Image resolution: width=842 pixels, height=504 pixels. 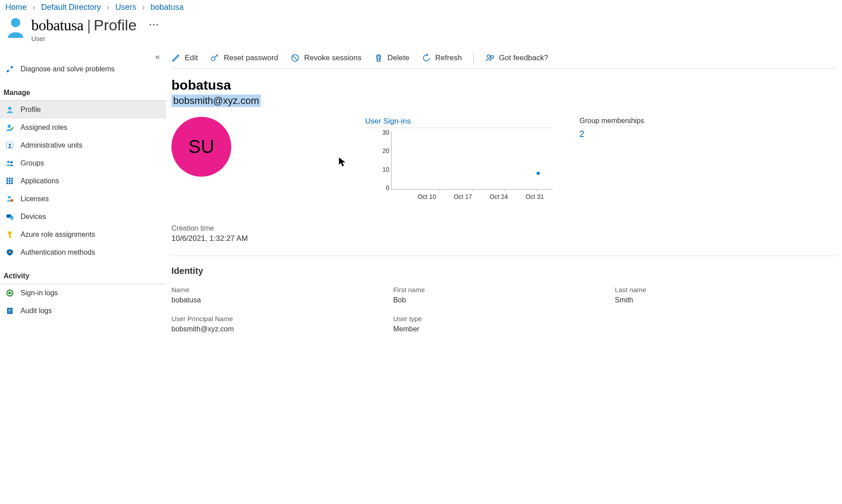 What do you see at coordinates (472, 161) in the screenshot?
I see `chart-plot-area` at bounding box center [472, 161].